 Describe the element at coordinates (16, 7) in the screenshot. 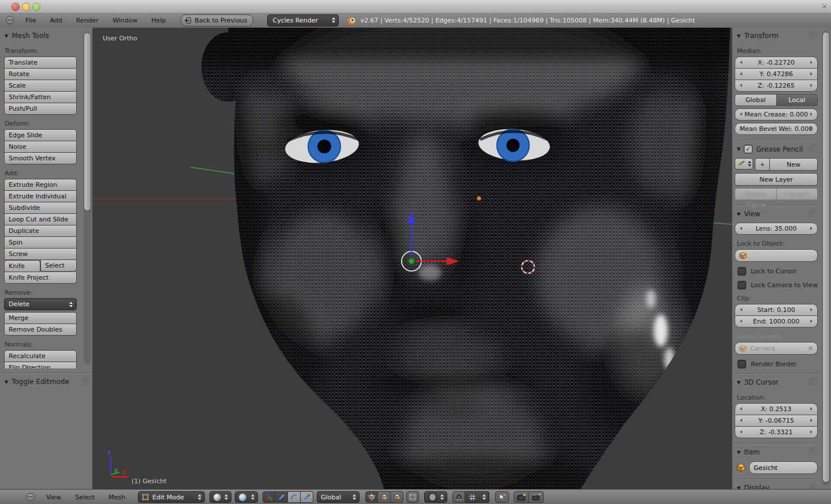

I see `close-window-icon` at that location.